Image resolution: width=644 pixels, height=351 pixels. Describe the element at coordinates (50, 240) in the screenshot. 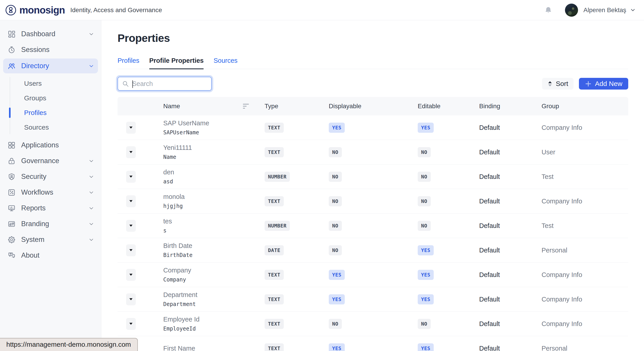

I see `sidebar-item-system: System` at that location.